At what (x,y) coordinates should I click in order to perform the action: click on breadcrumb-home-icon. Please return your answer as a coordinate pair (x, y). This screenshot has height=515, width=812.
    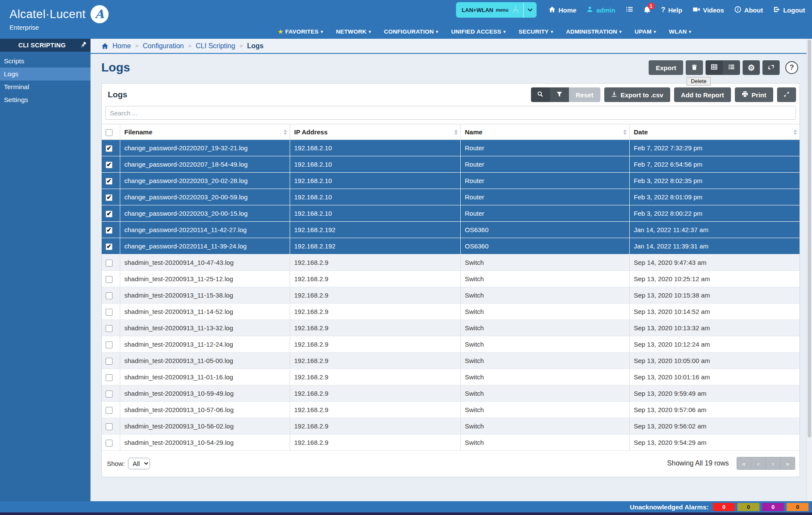
    Looking at the image, I should click on (105, 46).